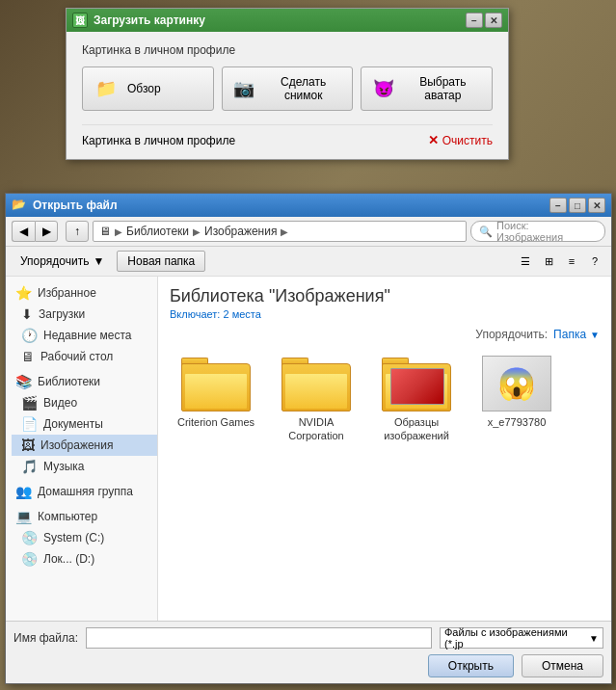  Describe the element at coordinates (85, 445) in the screenshot. I see `sidebar-item-images: 🖼 Изображения` at that location.